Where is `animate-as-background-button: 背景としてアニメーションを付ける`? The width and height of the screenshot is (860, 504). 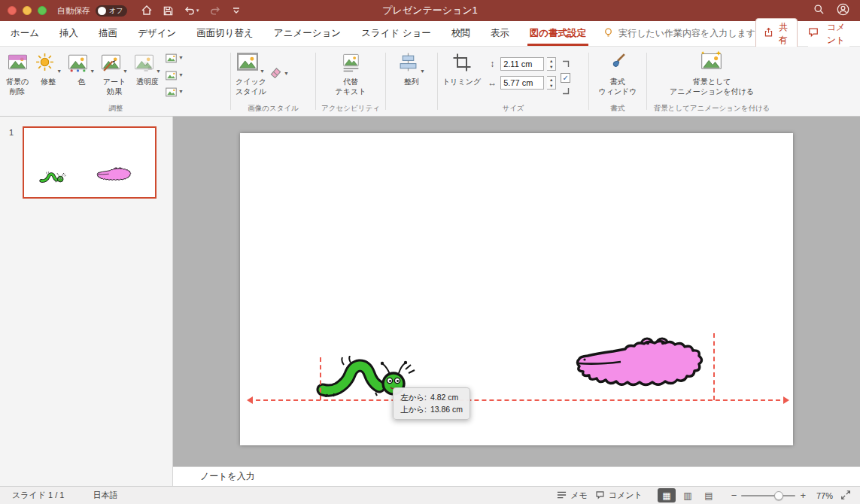 animate-as-background-button: 背景としてアニメーションを付ける is located at coordinates (712, 74).